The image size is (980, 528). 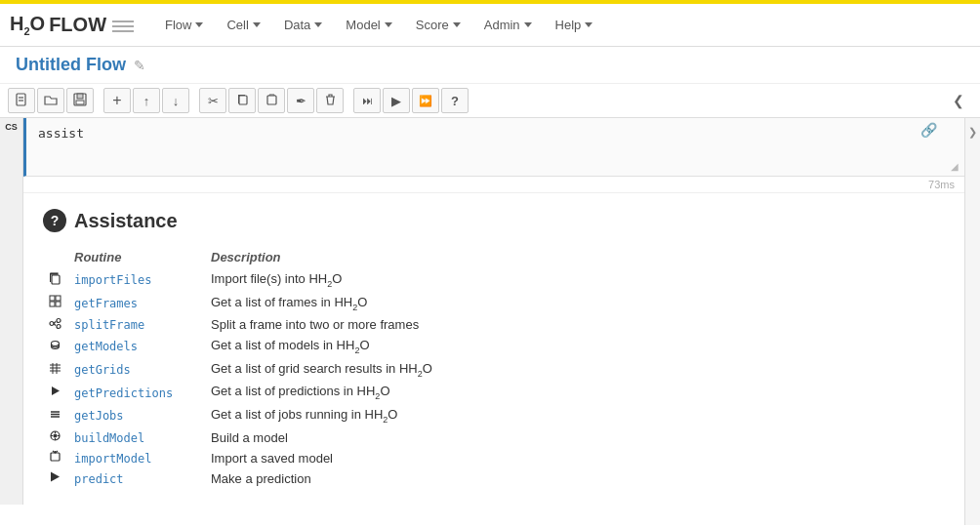 I want to click on table-row: getModelsGet a list of models in HH2O, so click(x=494, y=346).